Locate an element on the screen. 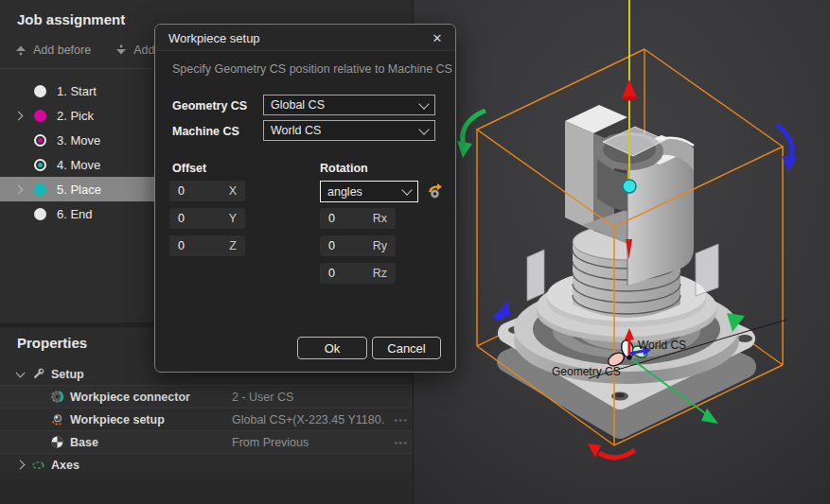  dialog-subtitle: Specify Geometry CS position relative to… is located at coordinates (312, 69).